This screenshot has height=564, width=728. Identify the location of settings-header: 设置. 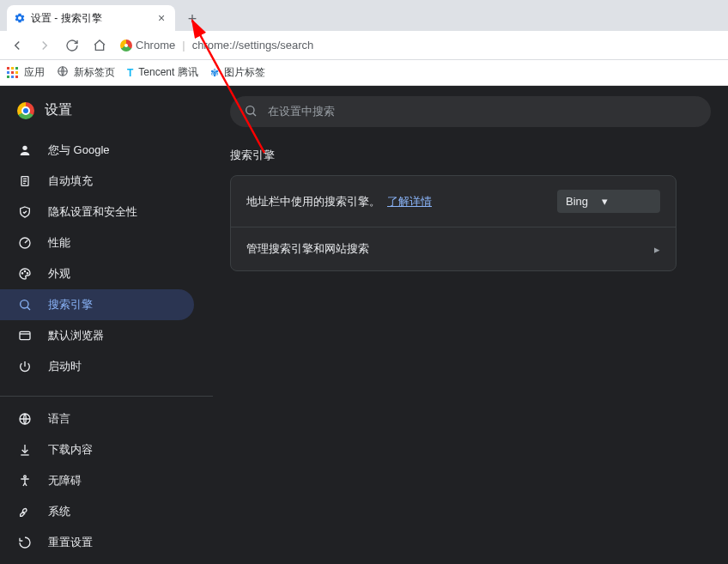
(106, 115).